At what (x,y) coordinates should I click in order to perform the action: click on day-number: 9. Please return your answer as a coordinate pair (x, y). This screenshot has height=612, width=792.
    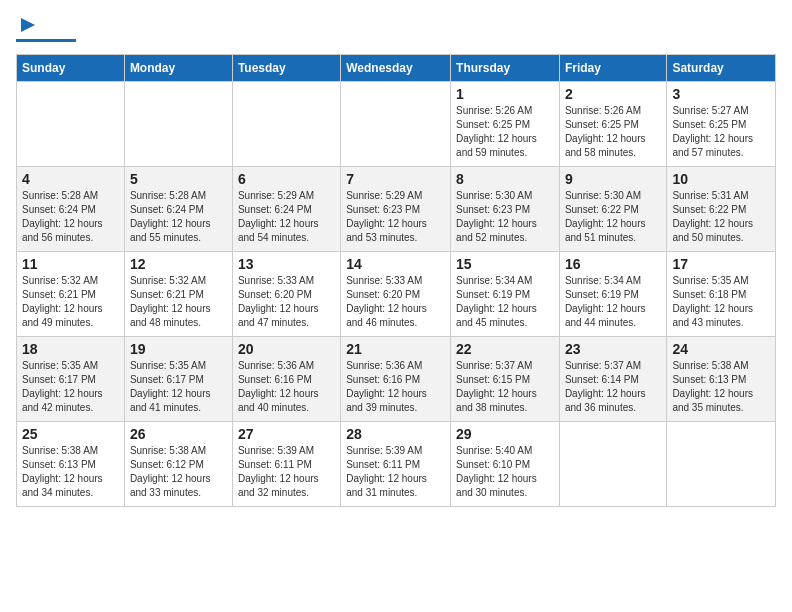
    Looking at the image, I should click on (613, 179).